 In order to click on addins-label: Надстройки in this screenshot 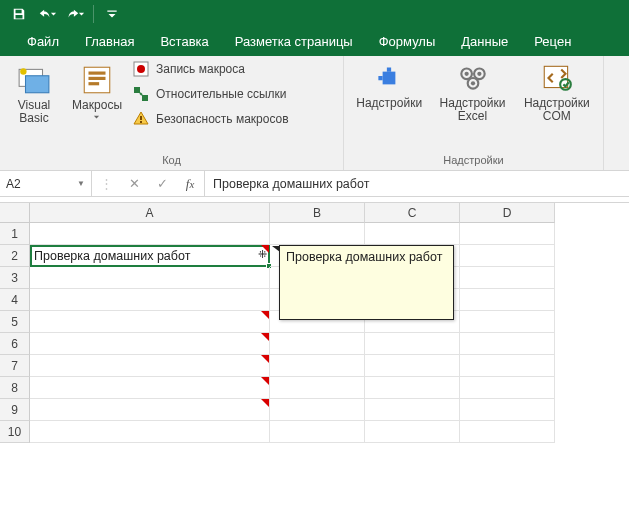, I will do `click(389, 104)`.